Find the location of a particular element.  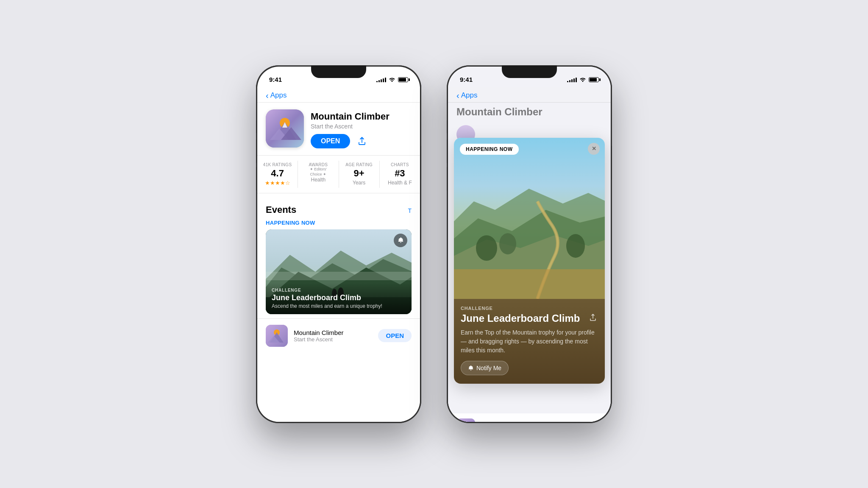

bottom-app-name-2: Mountain Climber is located at coordinates (504, 421).